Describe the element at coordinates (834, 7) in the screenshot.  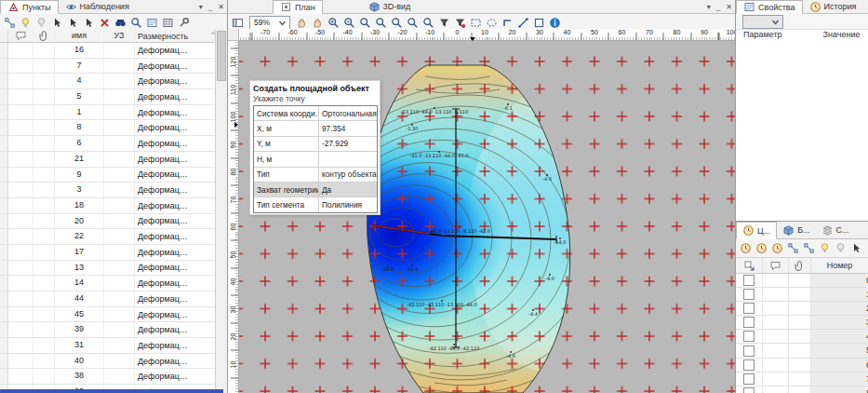
I see `tab-history: История` at that location.